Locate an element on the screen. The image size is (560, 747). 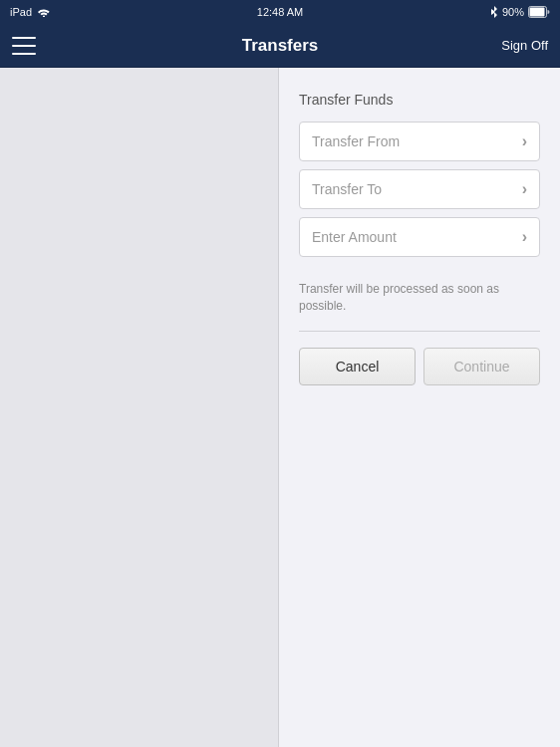
battery-percent: 90% is located at coordinates (513, 12).